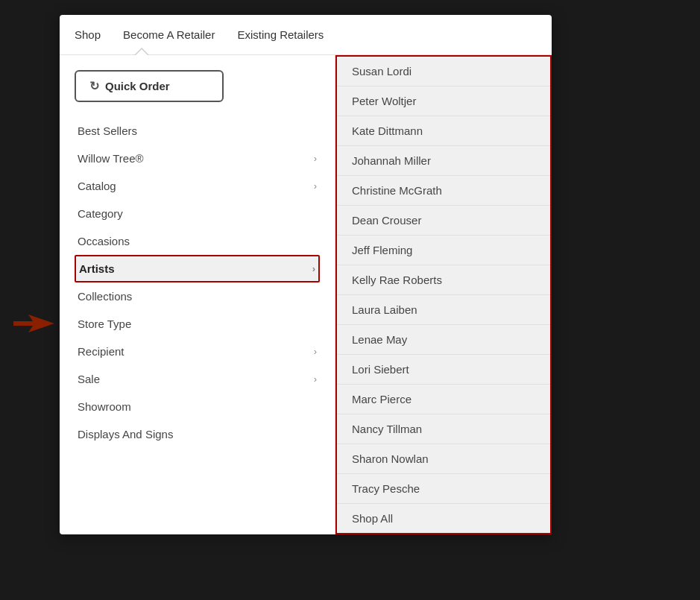 This screenshot has height=600, width=700. I want to click on nav-shop: Shop, so click(88, 34).